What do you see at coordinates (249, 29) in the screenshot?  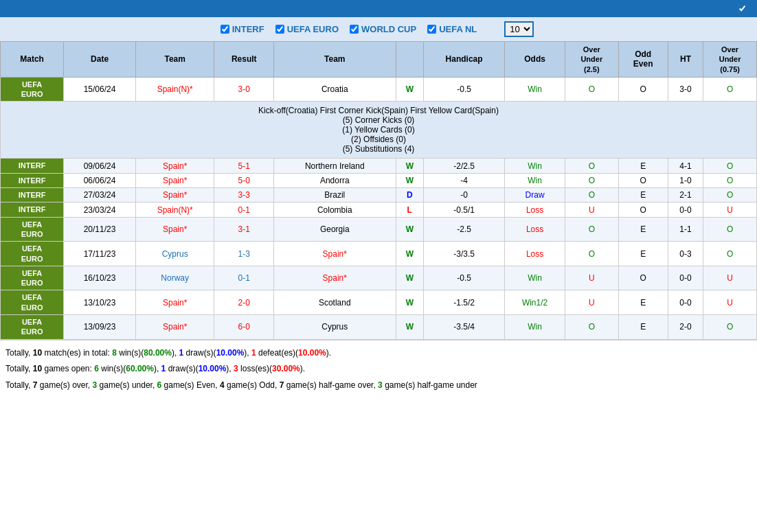 I see `filter-interf-label: INTERF` at bounding box center [249, 29].